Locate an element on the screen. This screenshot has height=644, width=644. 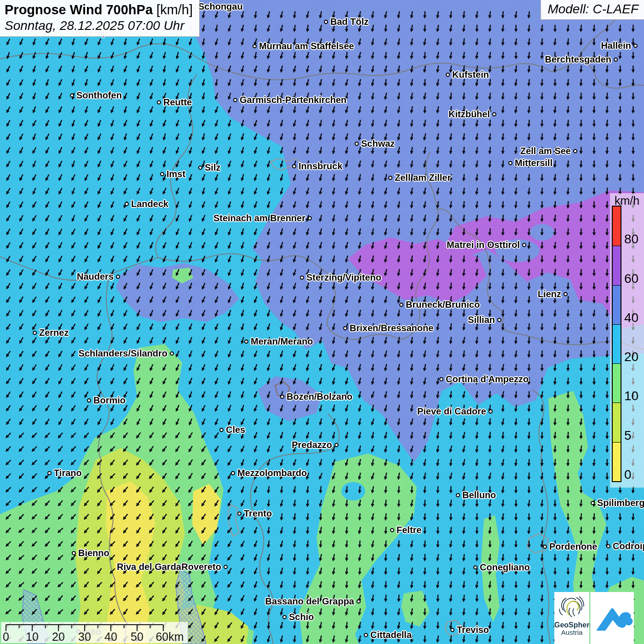
city-name: Conegliano is located at coordinates (505, 568).